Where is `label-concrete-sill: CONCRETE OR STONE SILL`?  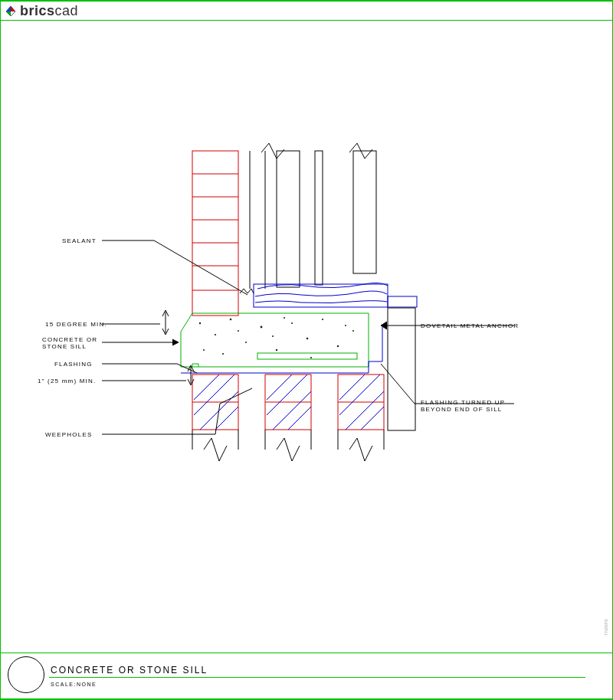
label-concrete-sill: CONCRETE OR STONE SILL is located at coordinates (70, 343).